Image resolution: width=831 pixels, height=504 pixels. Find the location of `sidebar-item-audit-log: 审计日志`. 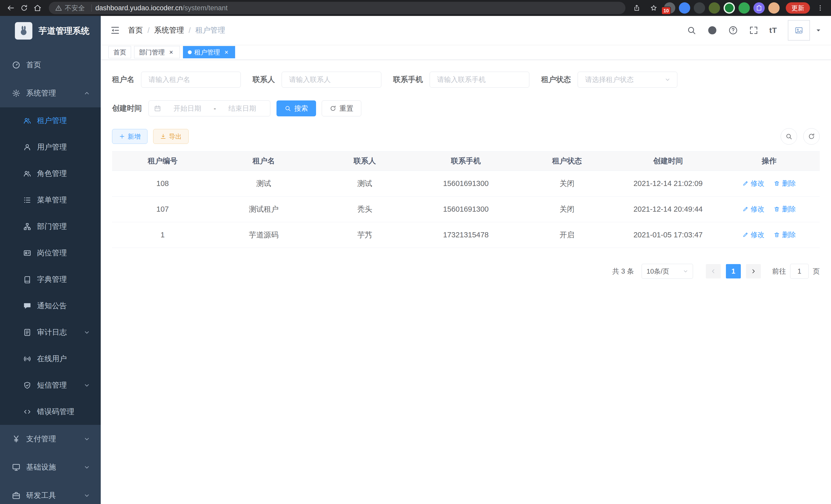

sidebar-item-audit-log: 审计日志 is located at coordinates (51, 332).